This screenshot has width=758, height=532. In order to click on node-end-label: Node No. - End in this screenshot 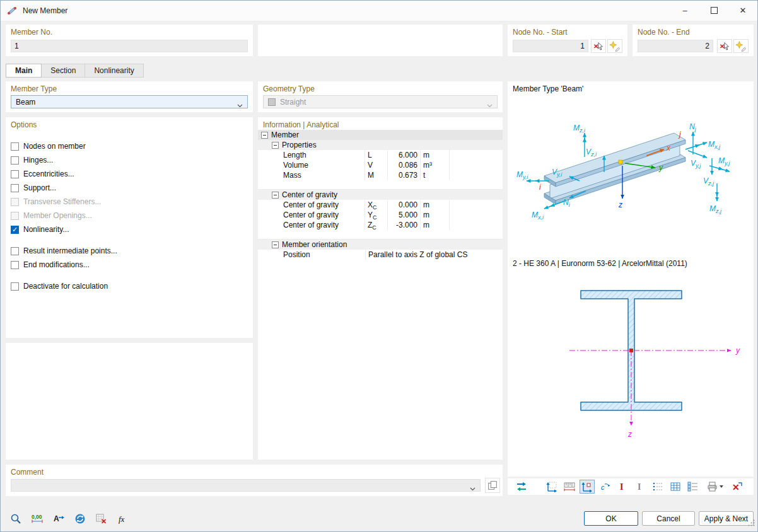, I will do `click(663, 32)`.